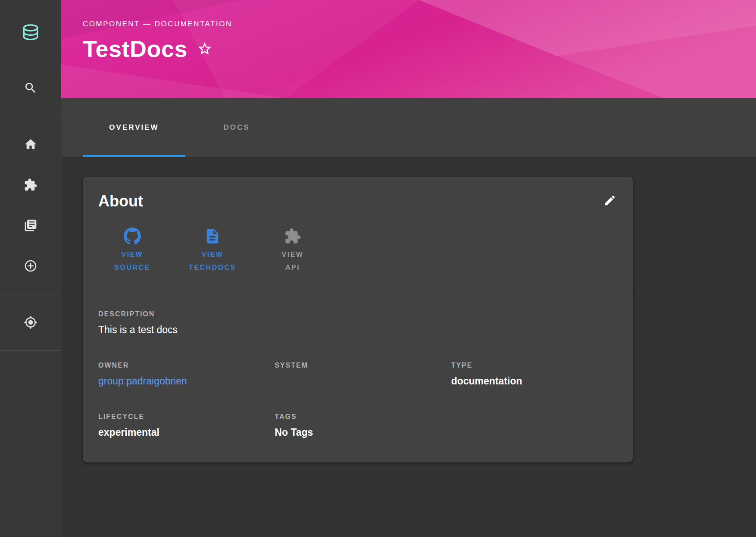 The width and height of the screenshot is (756, 537). What do you see at coordinates (212, 261) in the screenshot?
I see `view-techdocs-label: VIEW TECHDOCS` at bounding box center [212, 261].